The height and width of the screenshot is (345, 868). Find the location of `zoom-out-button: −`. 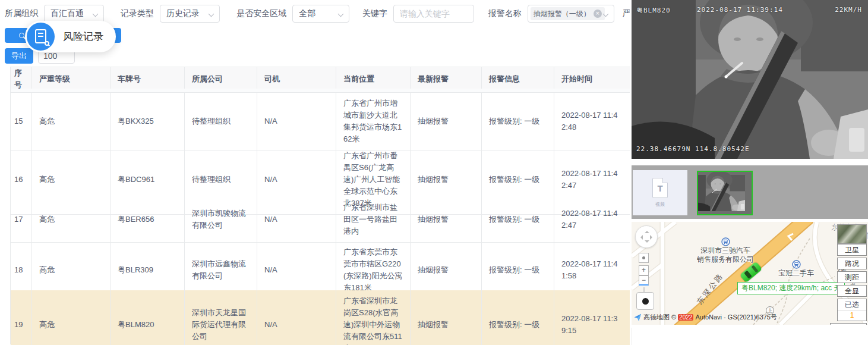

zoom-out-button: − is located at coordinates (644, 281).